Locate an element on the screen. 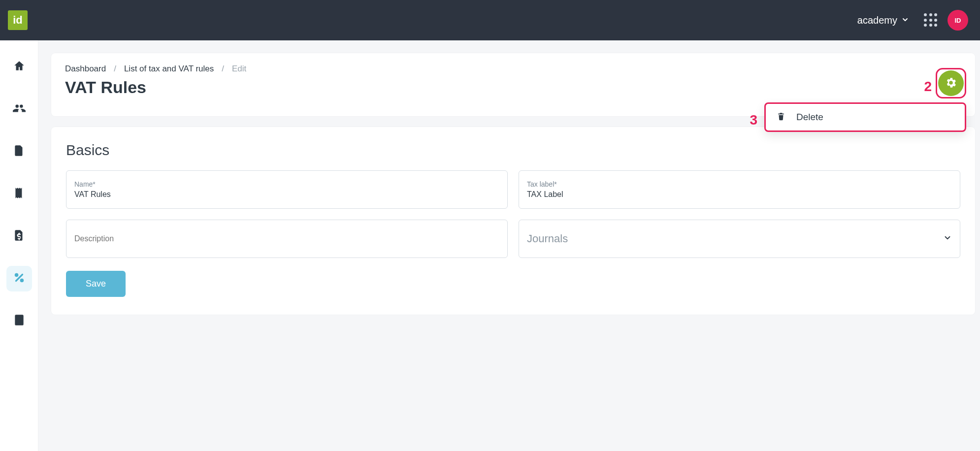  tax-label-label: Tax label* is located at coordinates (740, 184).